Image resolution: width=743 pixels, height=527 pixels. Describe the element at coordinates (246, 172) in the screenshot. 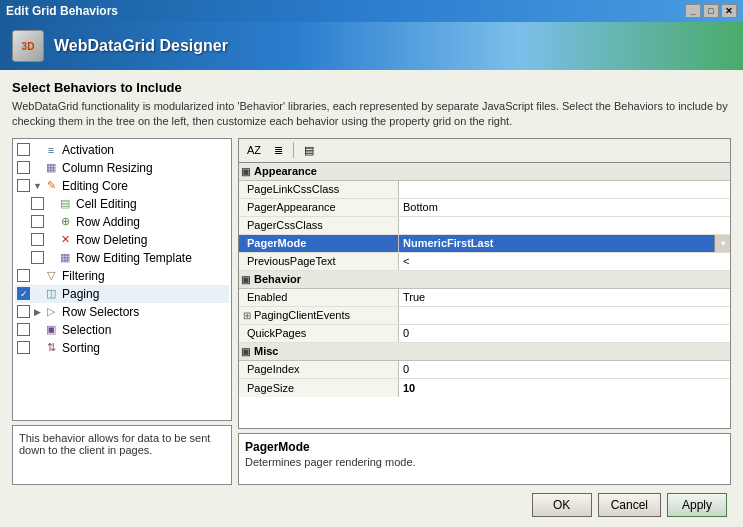

I see `appearance-expand-icon: ▣` at that location.